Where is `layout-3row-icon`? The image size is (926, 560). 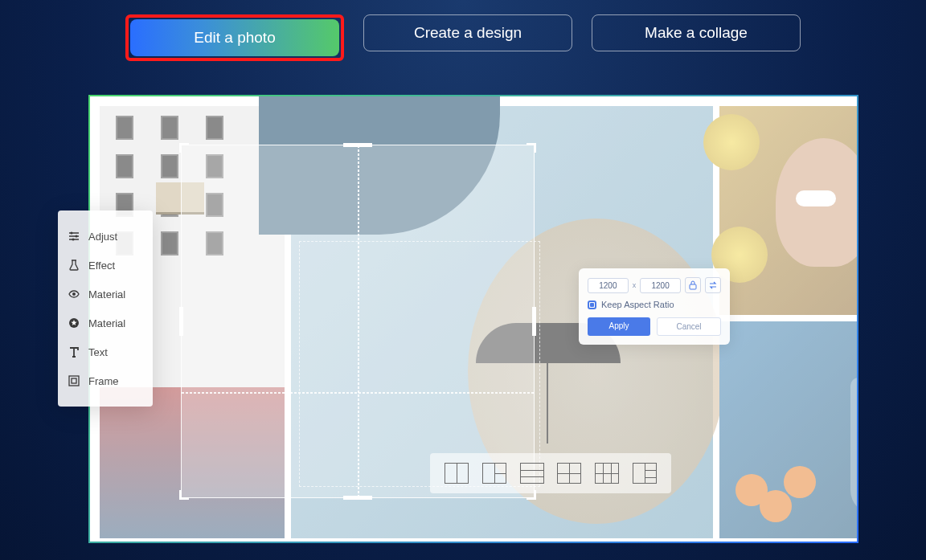 layout-3row-icon is located at coordinates (532, 473).